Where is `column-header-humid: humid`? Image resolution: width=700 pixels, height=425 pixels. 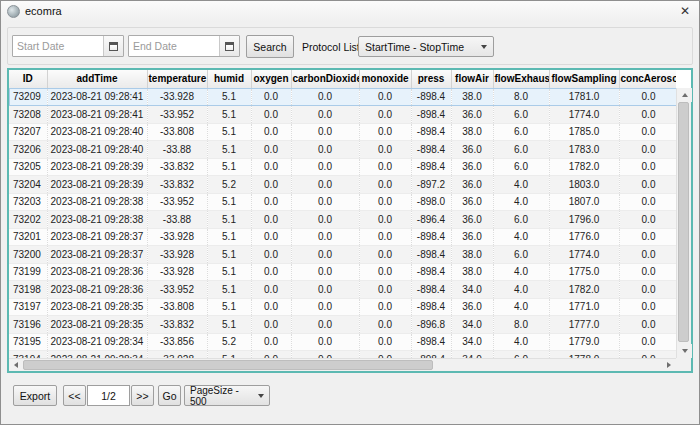
column-header-humid: humid is located at coordinates (229, 79).